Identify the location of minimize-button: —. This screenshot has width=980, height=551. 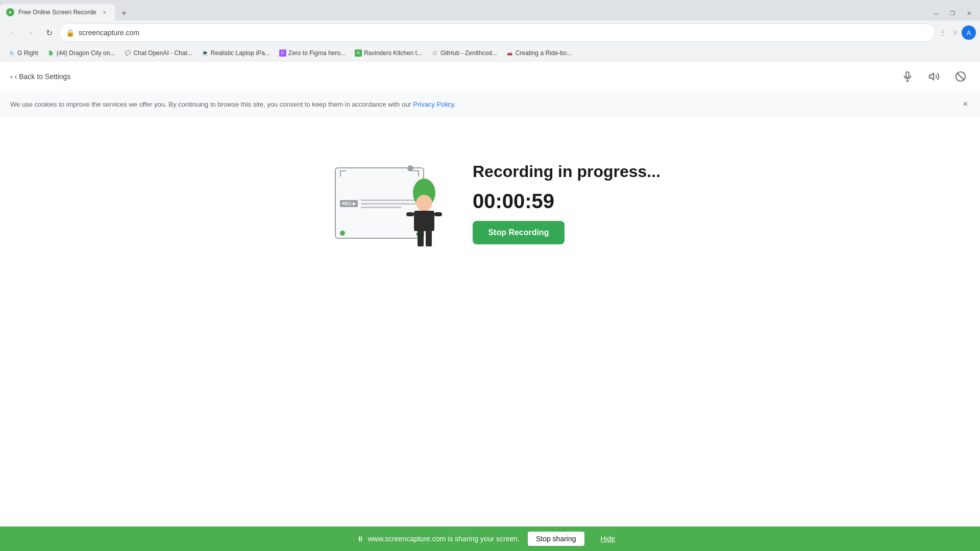
(936, 13).